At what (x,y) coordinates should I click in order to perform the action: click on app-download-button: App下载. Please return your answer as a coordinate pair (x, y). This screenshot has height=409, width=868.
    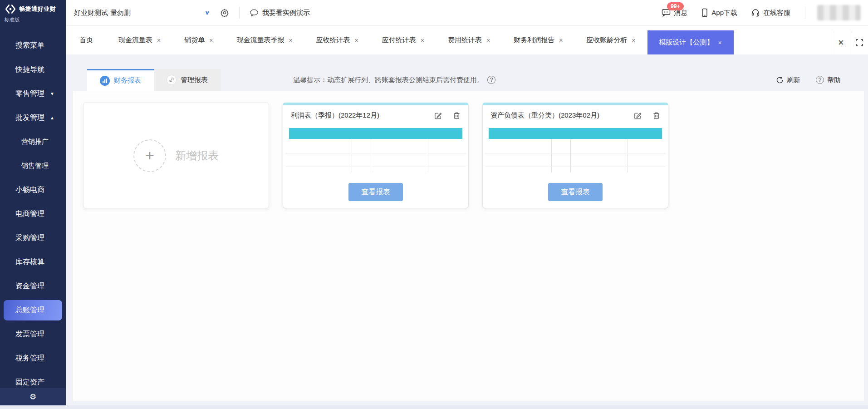
    Looking at the image, I should click on (719, 13).